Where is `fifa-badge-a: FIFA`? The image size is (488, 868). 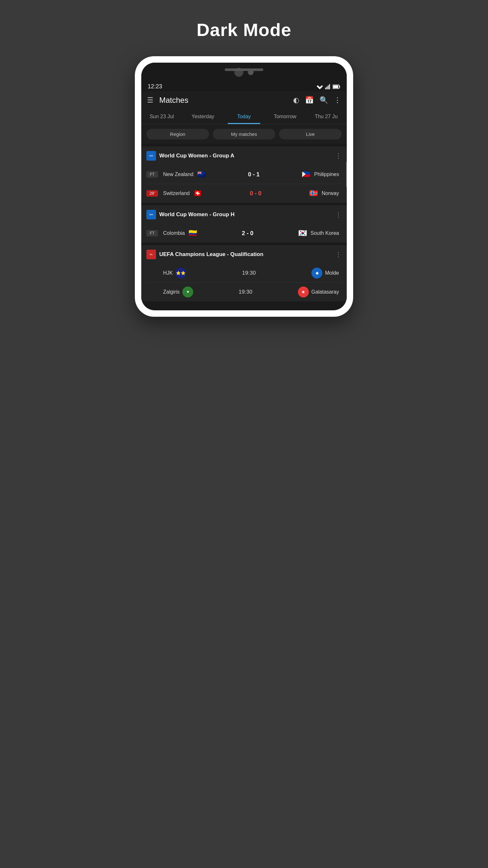
fifa-badge-a: FIFA is located at coordinates (151, 156).